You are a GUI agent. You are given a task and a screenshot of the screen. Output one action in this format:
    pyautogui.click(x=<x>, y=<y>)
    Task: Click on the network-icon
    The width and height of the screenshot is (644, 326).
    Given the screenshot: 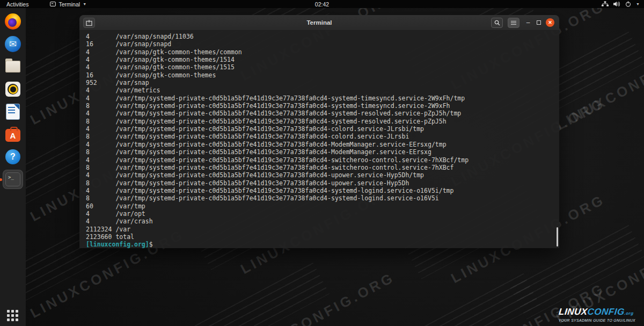 What is the action you would take?
    pyautogui.click(x=605, y=4)
    